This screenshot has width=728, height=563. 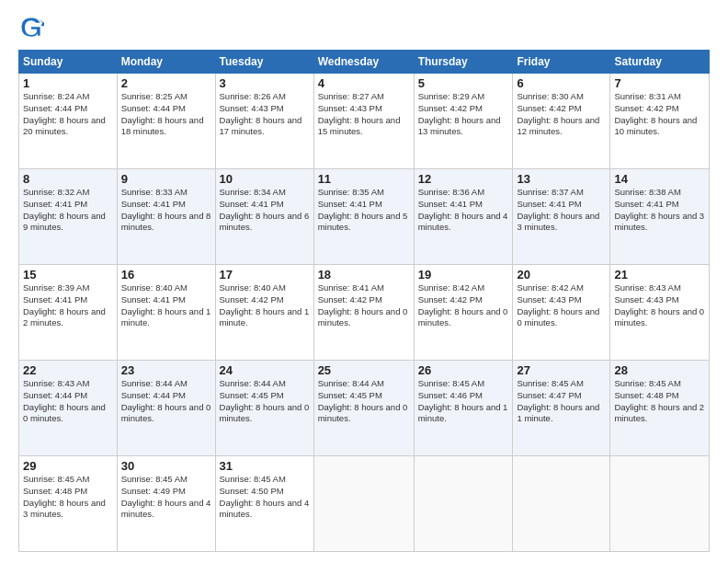 What do you see at coordinates (364, 114) in the screenshot?
I see `day-detail: Sunrise: 8:27 AMSunset: 4:43 PMDaylight:…` at bounding box center [364, 114].